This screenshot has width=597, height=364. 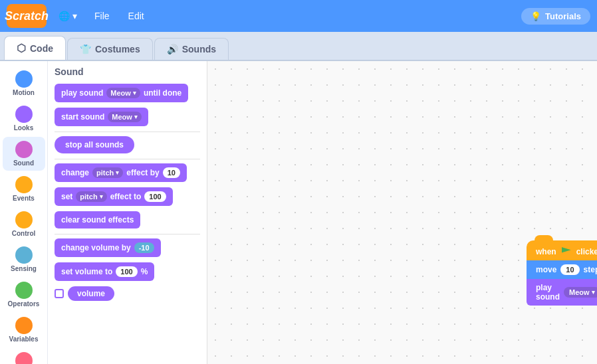 What do you see at coordinates (24, 255) in the screenshot?
I see `sensing-dot` at bounding box center [24, 255].